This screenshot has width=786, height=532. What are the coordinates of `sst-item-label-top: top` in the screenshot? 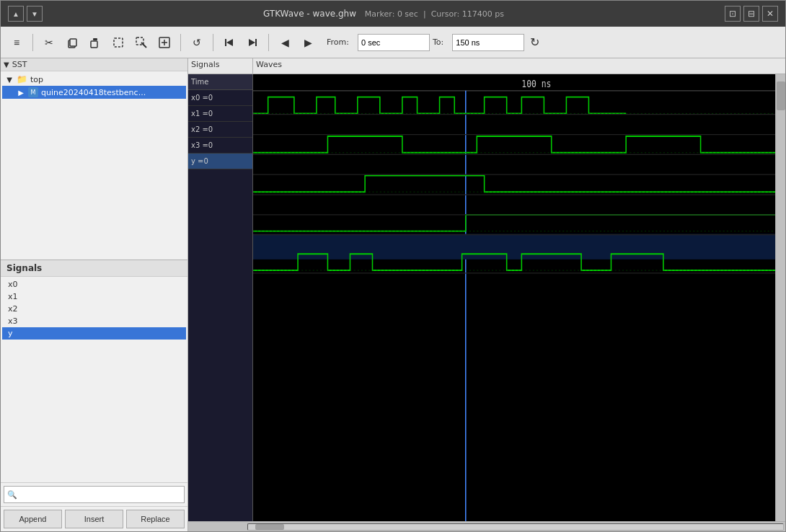 It's located at (37, 79).